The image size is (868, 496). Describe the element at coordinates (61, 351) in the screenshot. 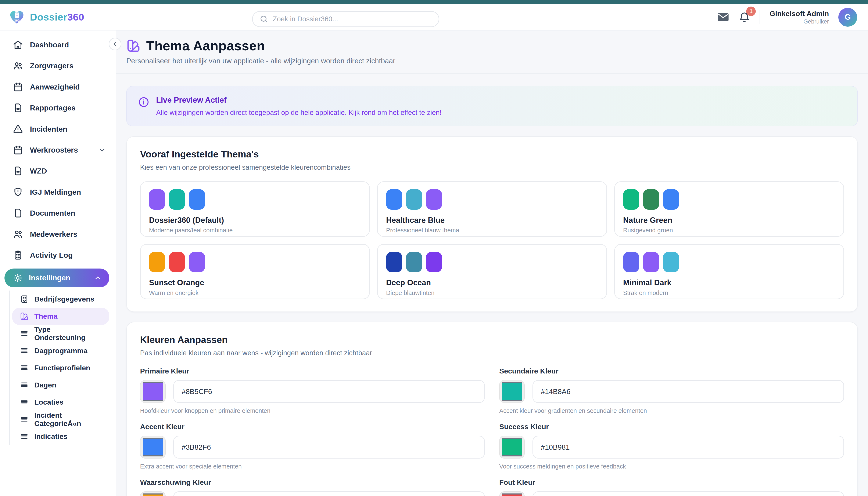

I see `submenu-item-dagprogramma: Dagprogramma` at that location.